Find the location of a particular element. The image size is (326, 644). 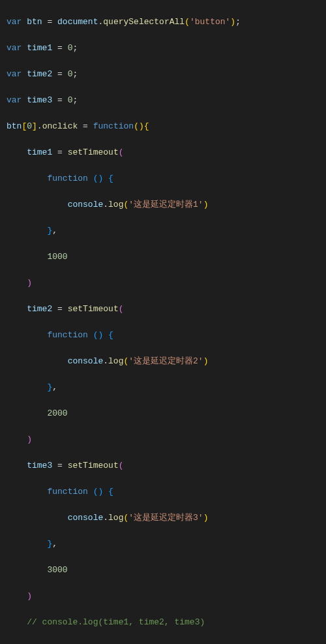

code-line: time3 = setTimeout( is located at coordinates (163, 466).